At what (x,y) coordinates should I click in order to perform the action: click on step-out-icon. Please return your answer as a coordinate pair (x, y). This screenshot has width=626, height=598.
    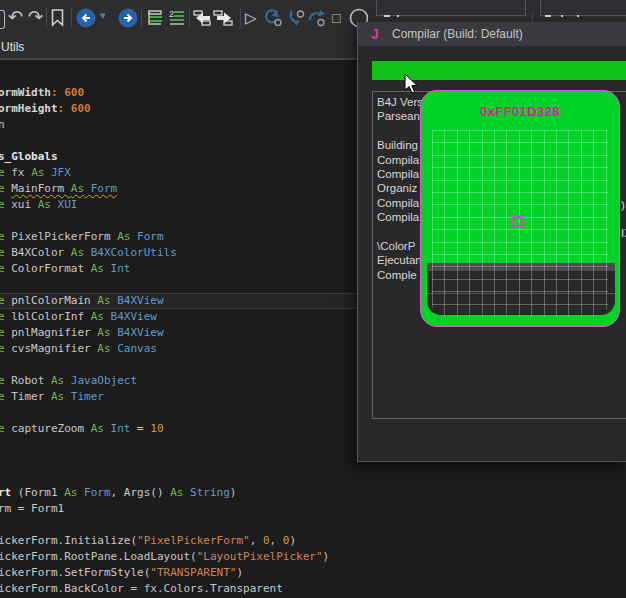
    Looking at the image, I should click on (317, 18).